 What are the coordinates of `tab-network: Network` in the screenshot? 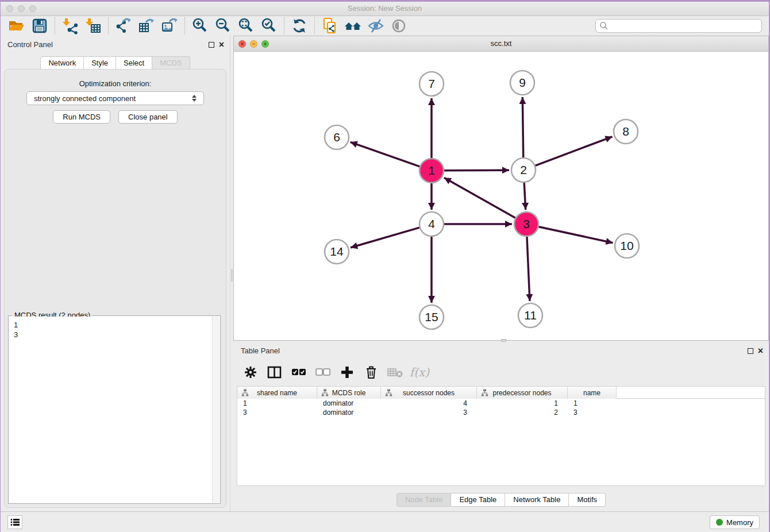 It's located at (62, 63).